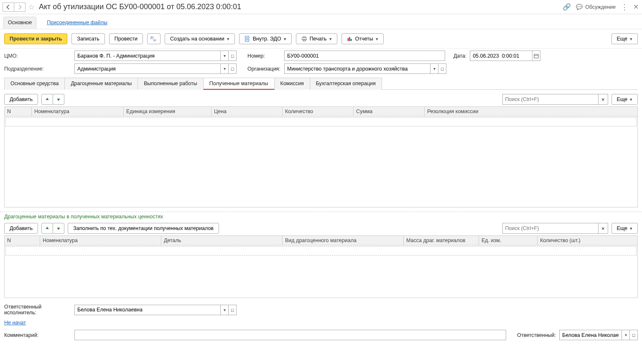 Image resolution: width=642 pixels, height=364 pixels. What do you see at coordinates (321, 83) in the screenshot?
I see `tabs: Основные средства Драгоценные материалы …` at bounding box center [321, 83].